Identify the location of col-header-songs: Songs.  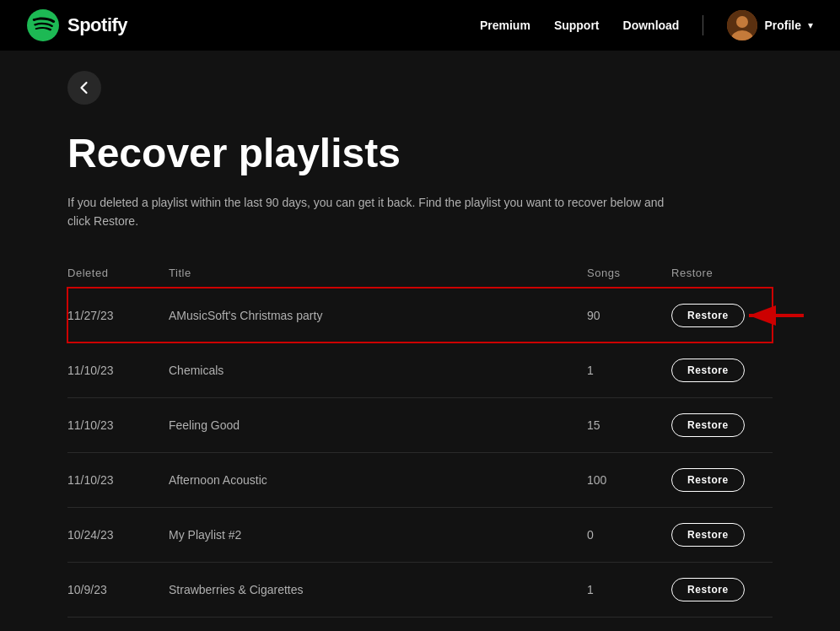
(629, 273).